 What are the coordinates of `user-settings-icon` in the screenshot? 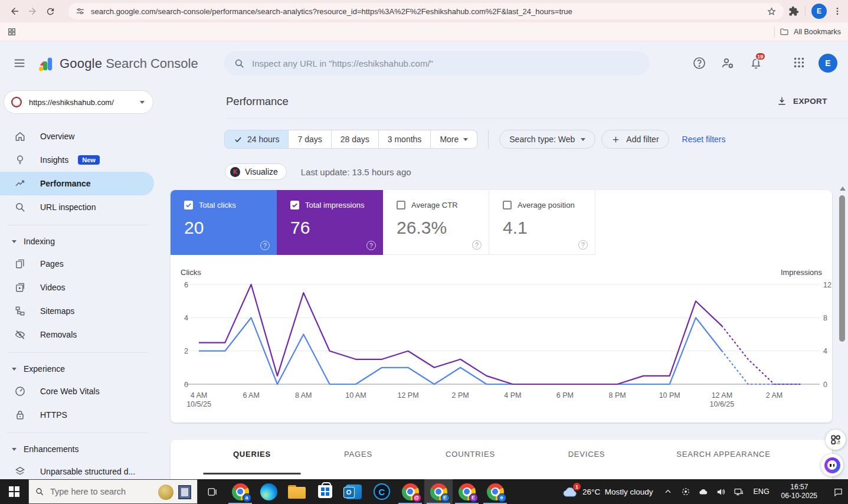 It's located at (728, 63).